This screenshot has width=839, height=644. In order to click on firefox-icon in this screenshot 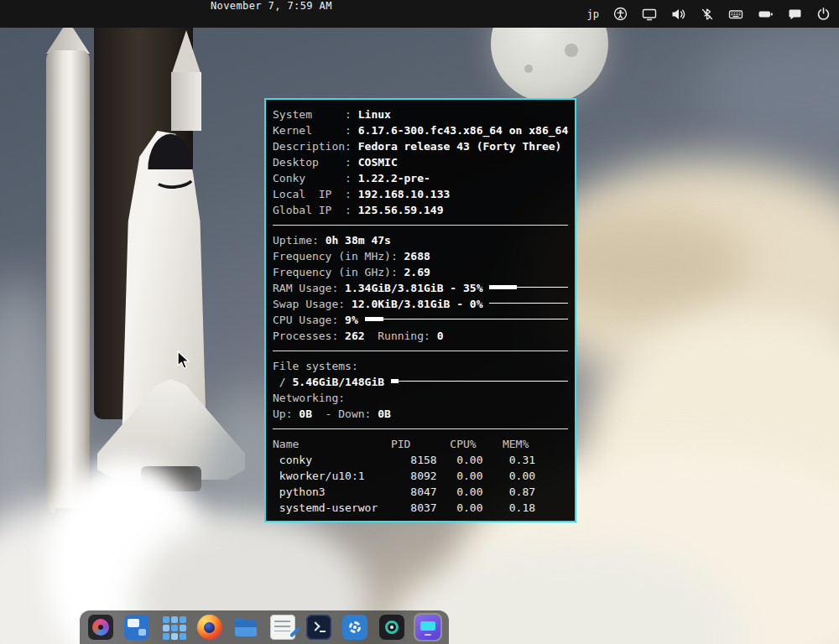, I will do `click(210, 627)`.